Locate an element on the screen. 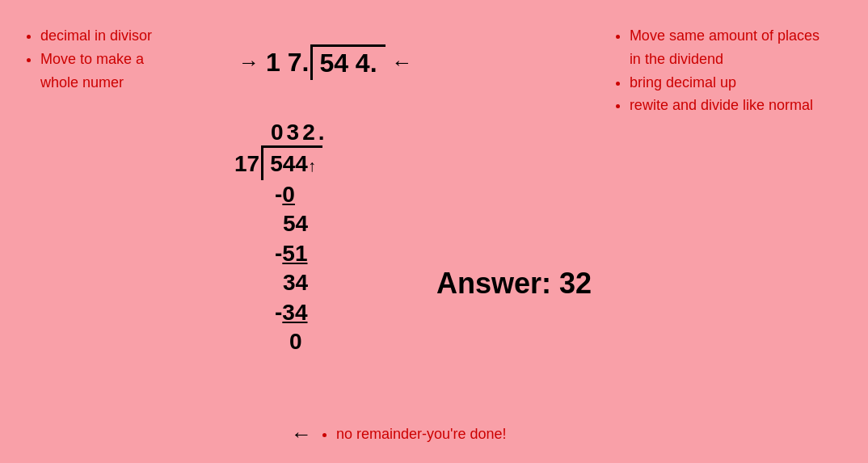 This screenshot has width=868, height=463. ld-divisor: 17 is located at coordinates (247, 164).